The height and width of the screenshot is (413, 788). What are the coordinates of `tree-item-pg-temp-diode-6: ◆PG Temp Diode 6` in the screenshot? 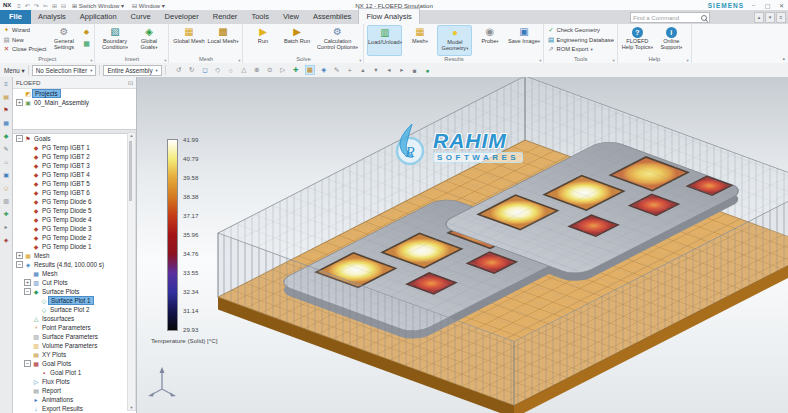 It's located at (71, 202).